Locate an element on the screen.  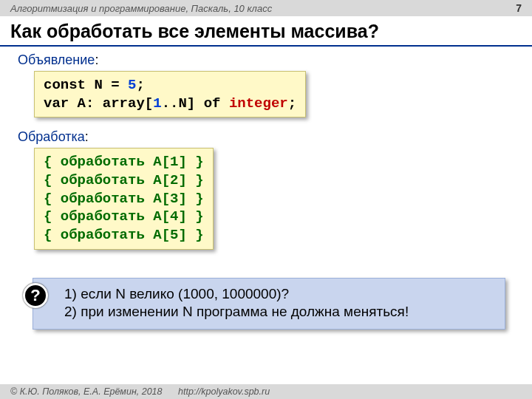
question-box: ? 1) если N велико (1000, 1000000)? 2) п… is located at coordinates (269, 304).